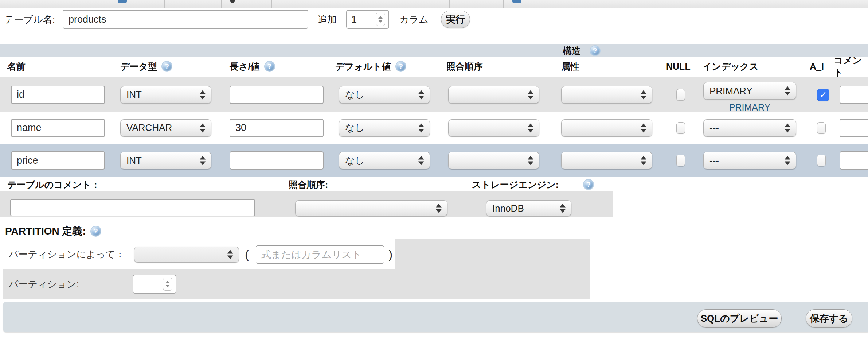 This screenshot has height=337, width=868. I want to click on header-default: デフォルト値, so click(371, 66).